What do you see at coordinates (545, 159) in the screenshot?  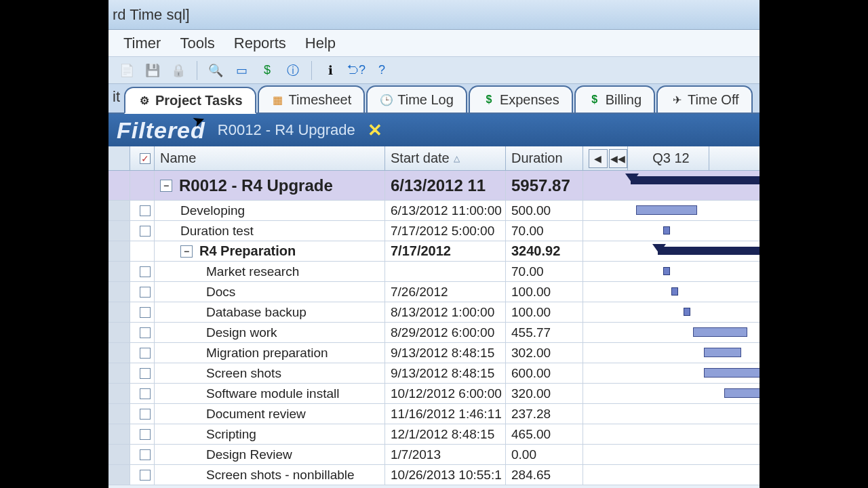 I see `col-duration-header: Duration` at bounding box center [545, 159].